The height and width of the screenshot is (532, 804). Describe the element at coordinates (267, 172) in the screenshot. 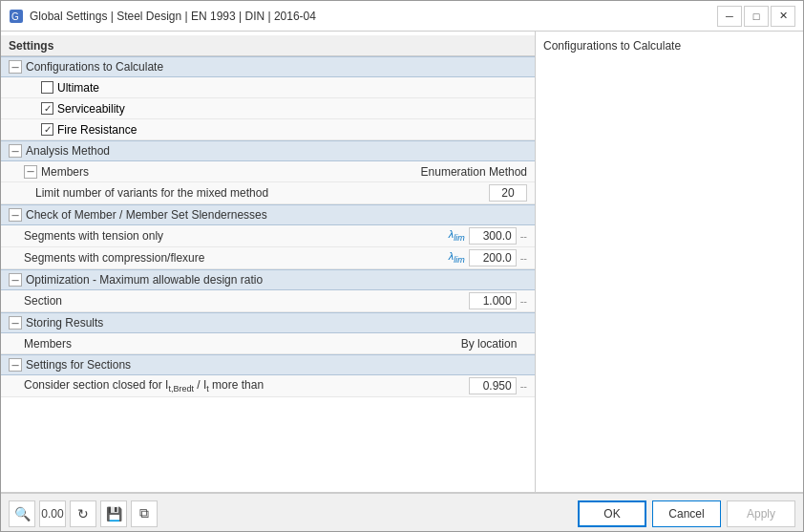

I see `members-header-row: ─ Members Enumeration Method` at that location.